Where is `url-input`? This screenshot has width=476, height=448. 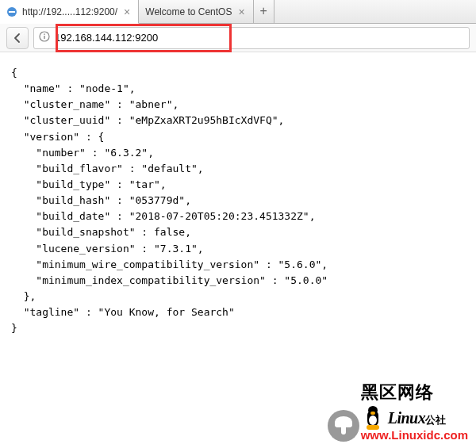
url-input is located at coordinates (259, 38).